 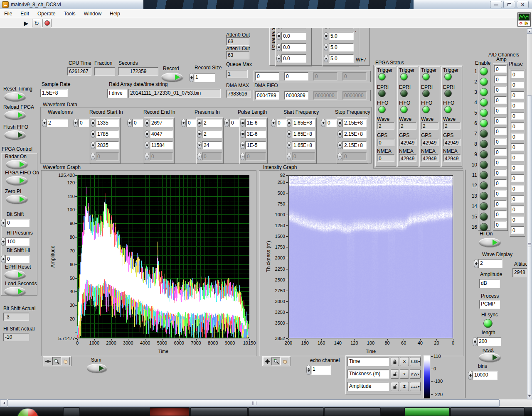 What do you see at coordinates (500, 162) in the screenshot?
I see `amp-input-9: 0` at bounding box center [500, 162].